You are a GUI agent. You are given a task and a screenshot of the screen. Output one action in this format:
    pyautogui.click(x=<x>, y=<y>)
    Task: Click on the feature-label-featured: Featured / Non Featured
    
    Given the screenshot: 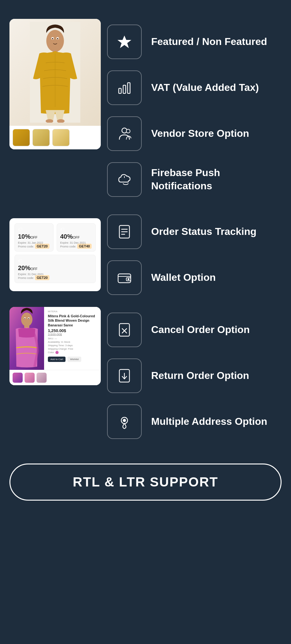 What is the action you would take?
    pyautogui.click(x=209, y=42)
    